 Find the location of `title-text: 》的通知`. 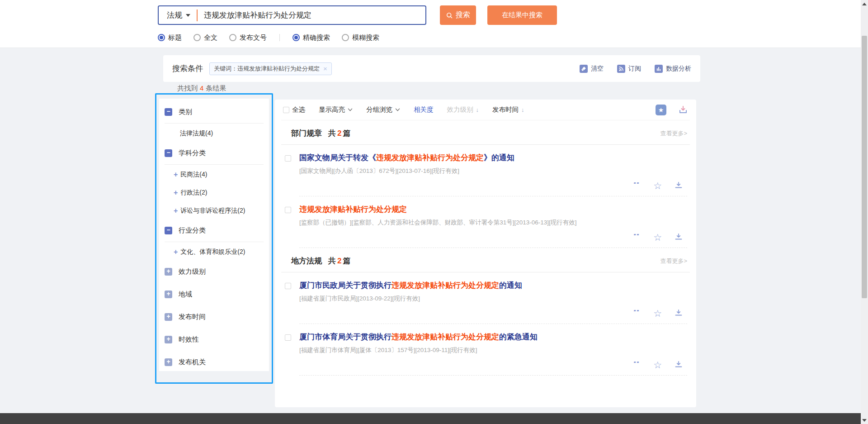

title-text: 》的通知 is located at coordinates (499, 157).